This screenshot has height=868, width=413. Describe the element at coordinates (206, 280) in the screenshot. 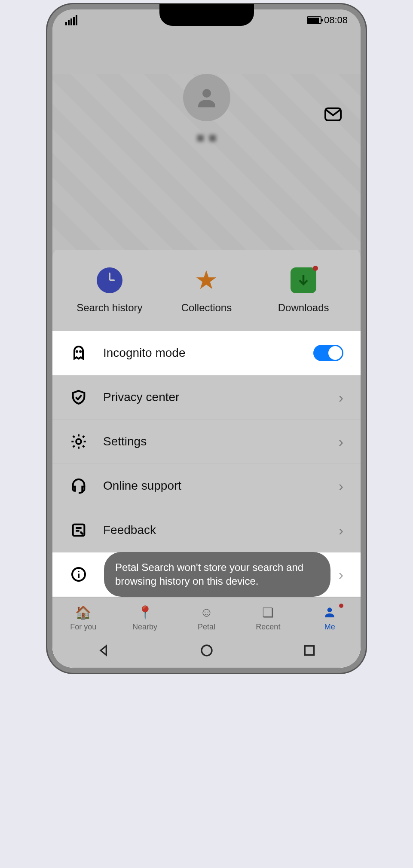

I see `star-icon: ★` at that location.